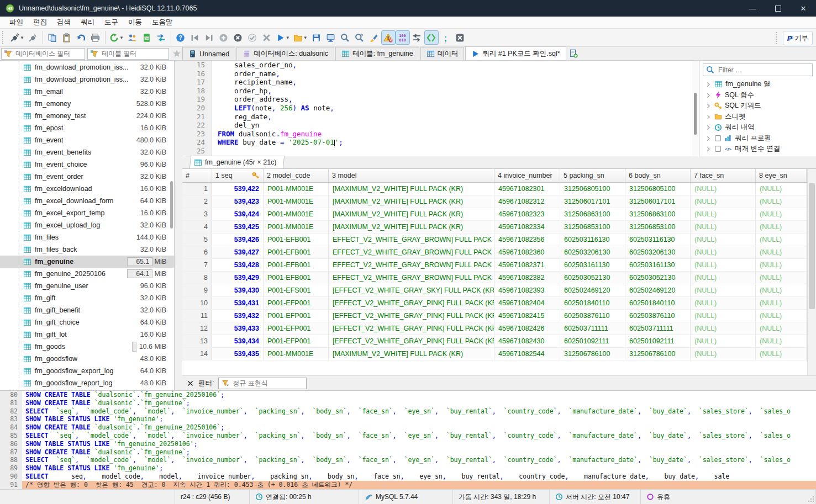  I want to click on cell: 602503711111, so click(593, 328).